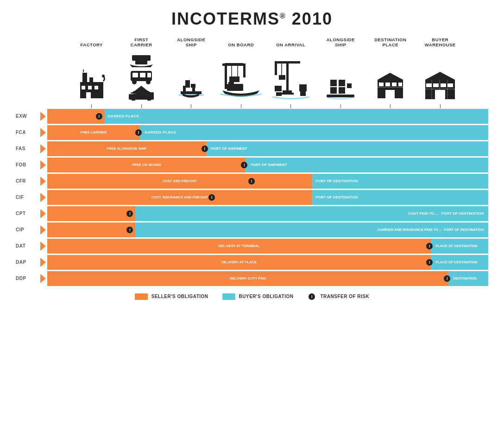  What do you see at coordinates (252, 19) in the screenshot?
I see `page-title: INCOTERMS® 2010` at bounding box center [252, 19].